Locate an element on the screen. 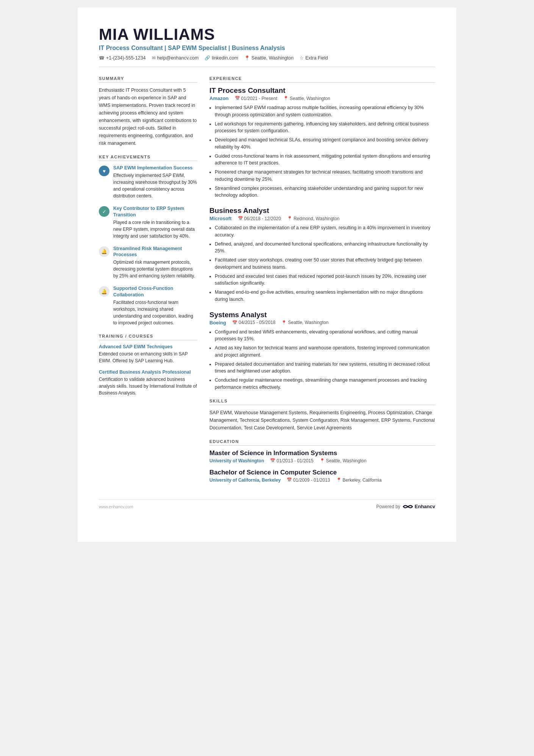  job-meta-3: Boeing 📅 04/2015 - 05/2018 📍 Seattle, Wa… is located at coordinates (322, 323).